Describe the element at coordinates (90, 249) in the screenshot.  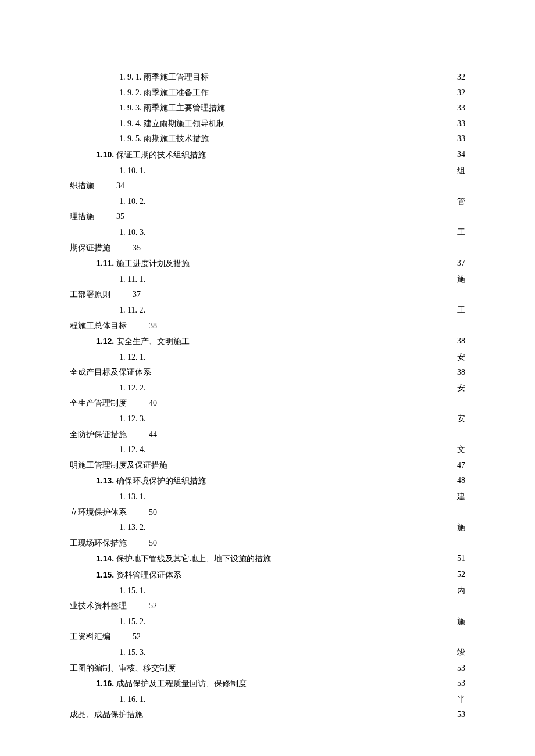
I see `toc-entry-continuation: 期保证措施` at that location.